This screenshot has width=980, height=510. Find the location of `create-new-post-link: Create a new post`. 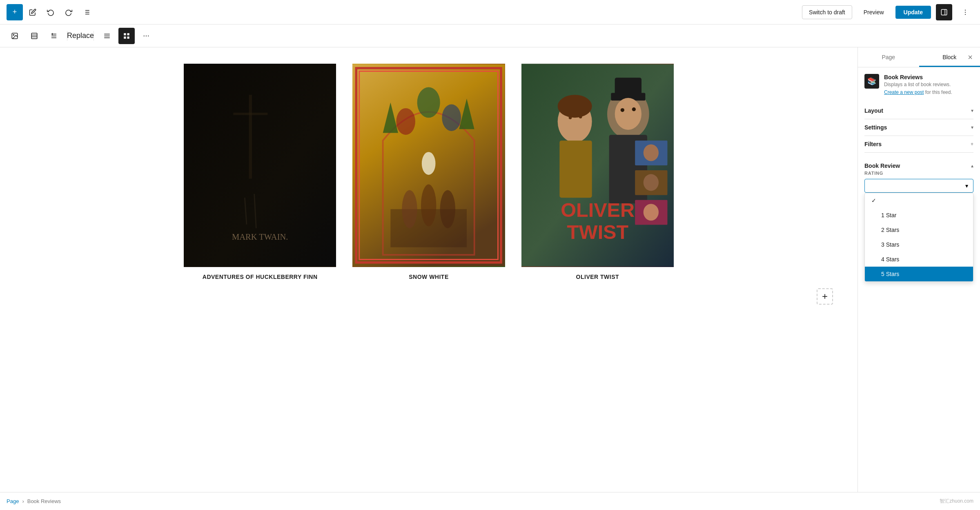

create-new-post-link: Create a new post is located at coordinates (904, 92).